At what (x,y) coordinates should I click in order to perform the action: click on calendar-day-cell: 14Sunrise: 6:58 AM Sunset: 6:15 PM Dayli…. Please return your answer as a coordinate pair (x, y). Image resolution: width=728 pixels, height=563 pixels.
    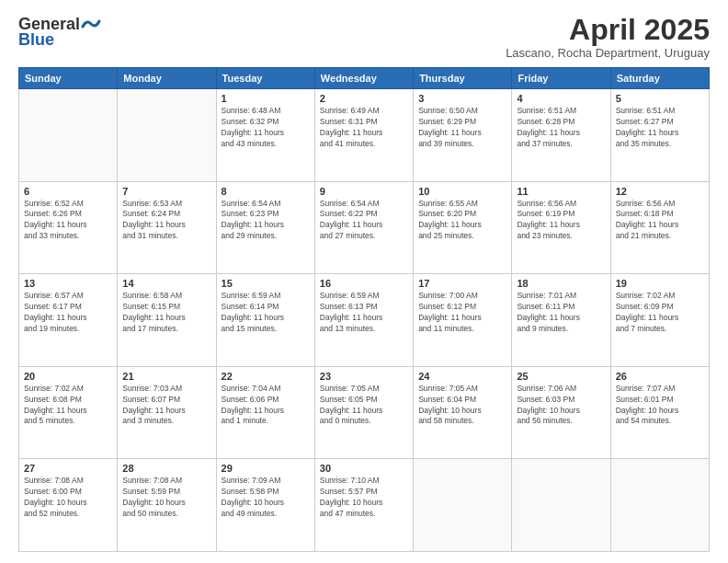
    Looking at the image, I should click on (167, 320).